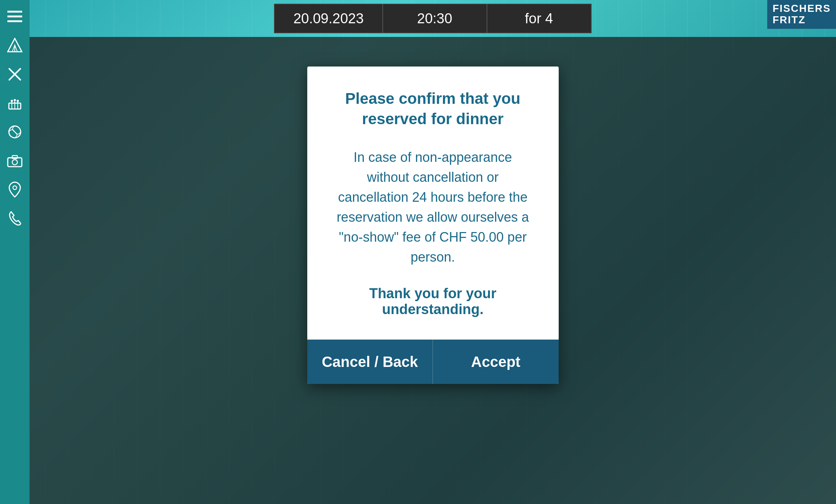  Describe the element at coordinates (15, 17) in the screenshot. I see `menu-icon` at that location.